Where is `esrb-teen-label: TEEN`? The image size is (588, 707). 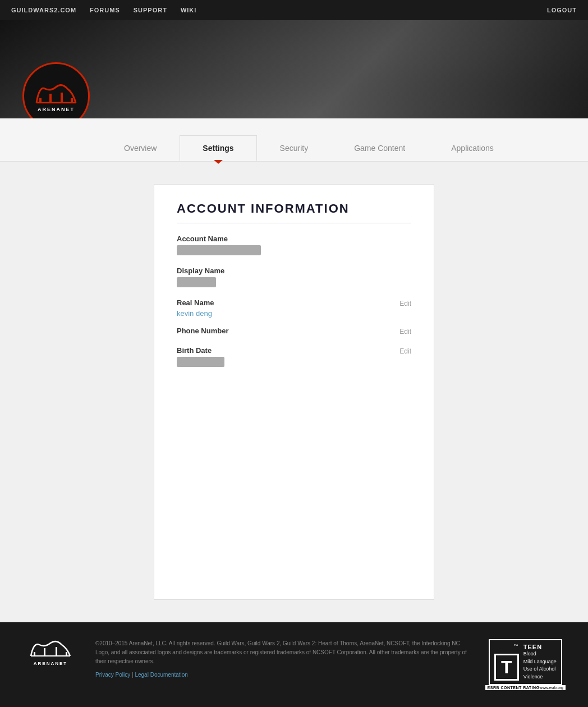
esrb-teen-label: TEEN is located at coordinates (540, 647).